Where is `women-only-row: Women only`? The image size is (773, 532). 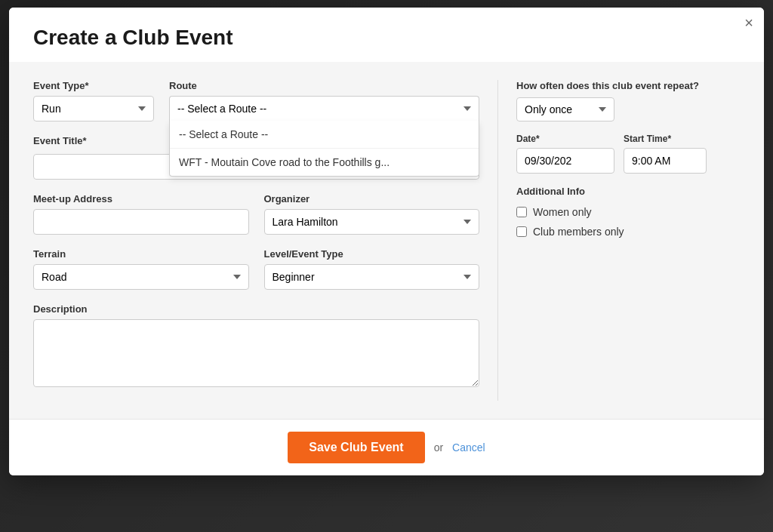 women-only-row: Women only is located at coordinates (628, 212).